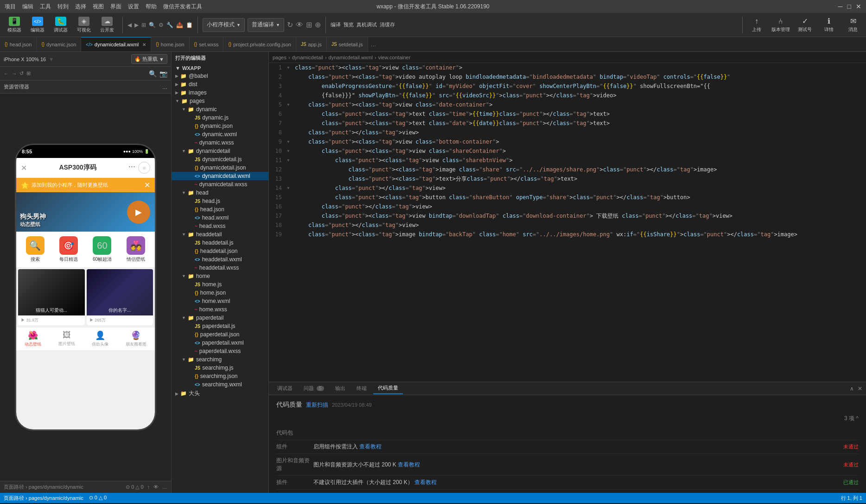 This screenshot has height=504, width=866. What do you see at coordinates (25, 59) in the screenshot?
I see `phone-model: iPhone X 100% 16` at bounding box center [25, 59].